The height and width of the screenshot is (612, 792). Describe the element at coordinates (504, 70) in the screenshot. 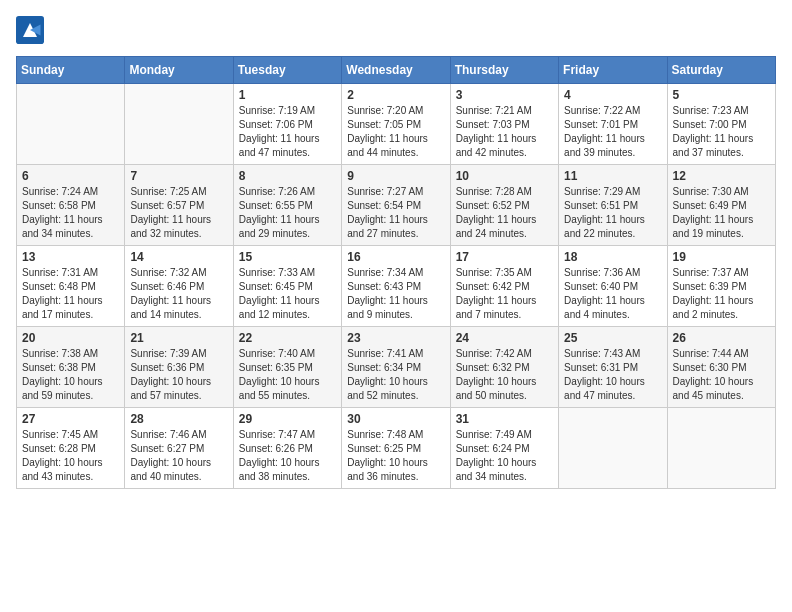

I see `col-header-thursday: Thursday` at that location.